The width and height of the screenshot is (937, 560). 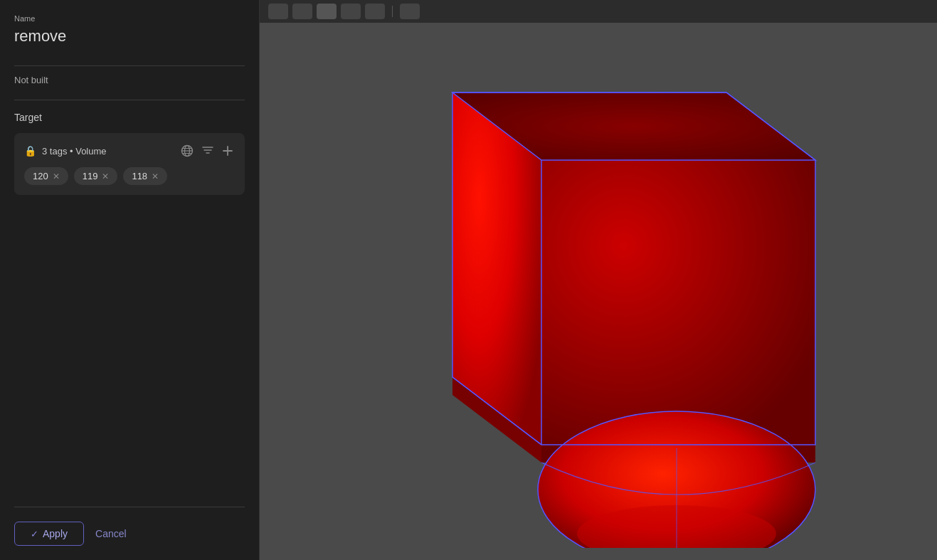 What do you see at coordinates (129, 80) in the screenshot?
I see `status-text: Not built` at bounding box center [129, 80].